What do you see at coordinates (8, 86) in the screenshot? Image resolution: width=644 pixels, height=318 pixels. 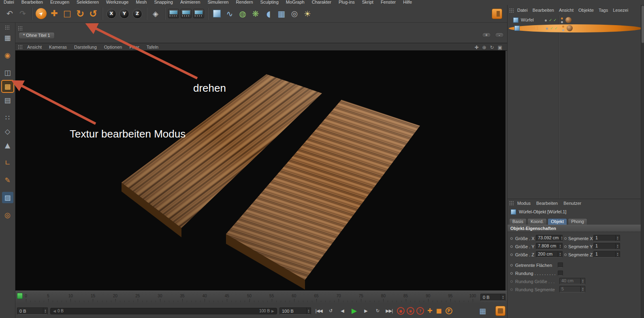 I see `texture-edit-mode-tool: ▩` at bounding box center [8, 86].